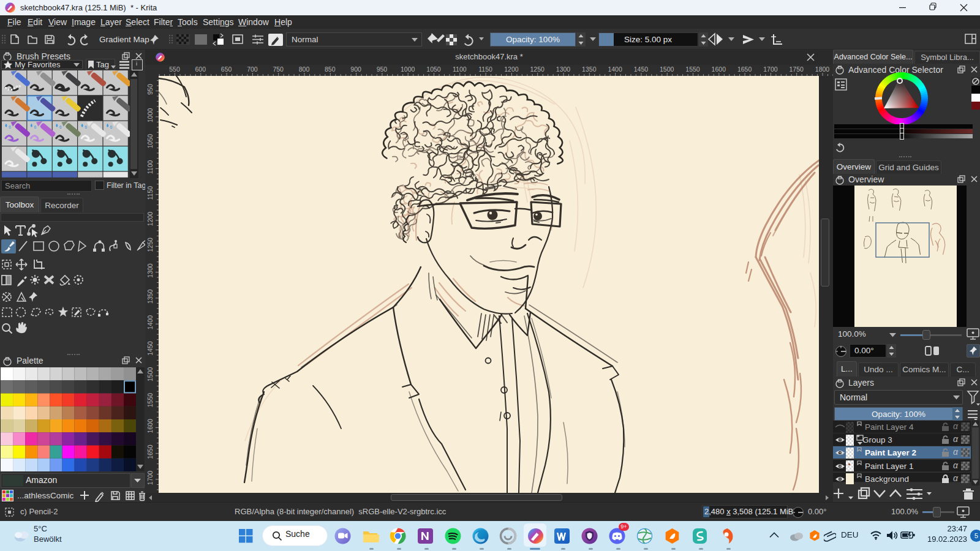 The height and width of the screenshot is (551, 980). Describe the element at coordinates (252, 69) in the screenshot. I see `svg-text: 700` at that location.